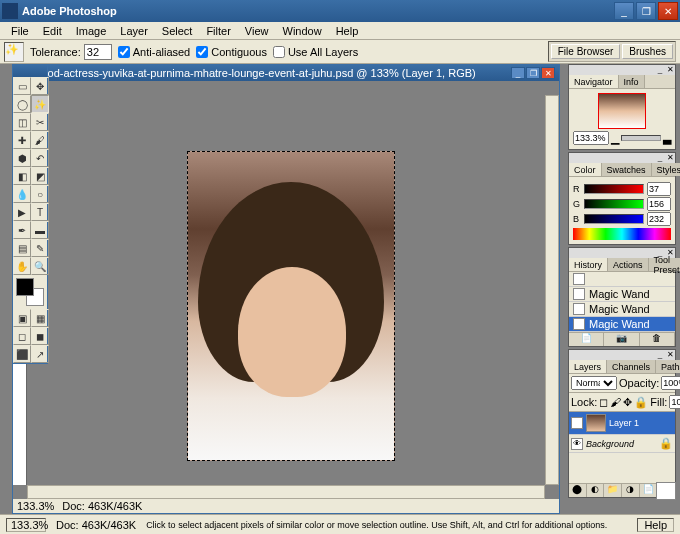 The width and height of the screenshot is (680, 534). Describe the element at coordinates (52, 31) in the screenshot. I see `menu-edit: Edit` at that location.